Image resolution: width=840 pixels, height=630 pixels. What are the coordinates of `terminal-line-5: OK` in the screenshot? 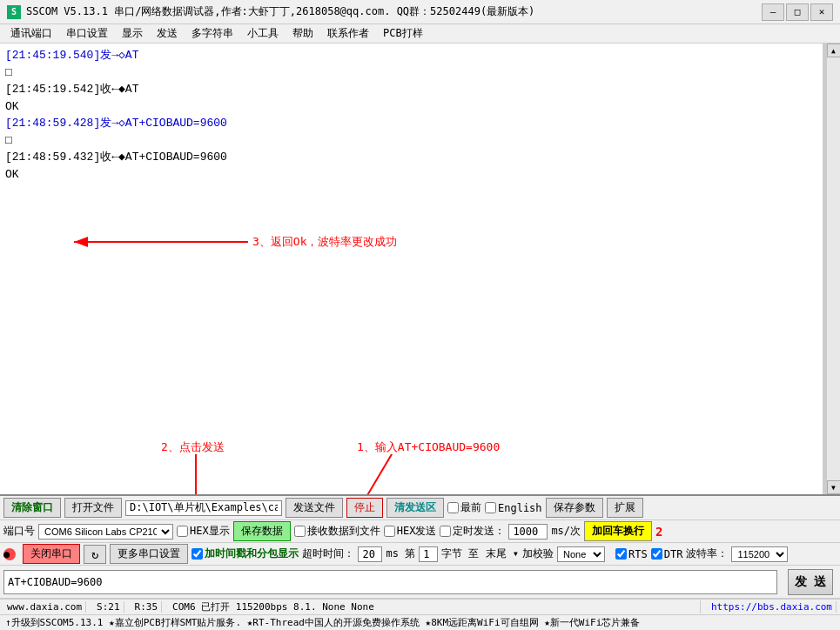 It's located at (411, 107).